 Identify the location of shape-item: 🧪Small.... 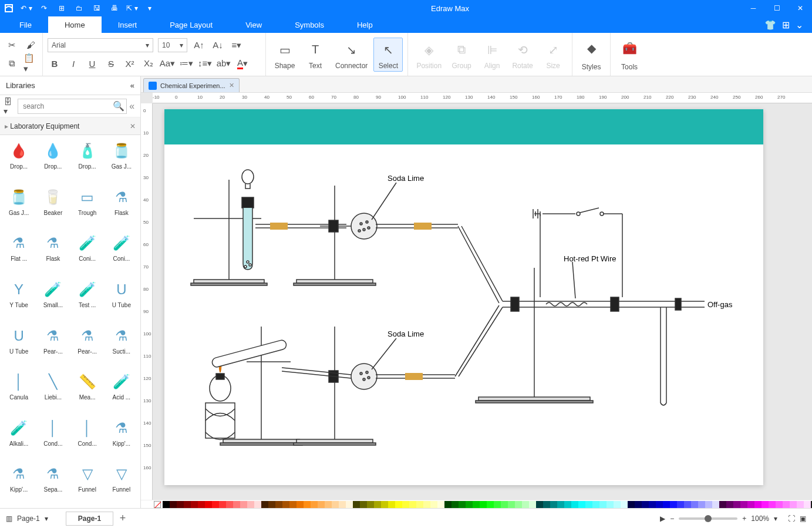
(53, 298).